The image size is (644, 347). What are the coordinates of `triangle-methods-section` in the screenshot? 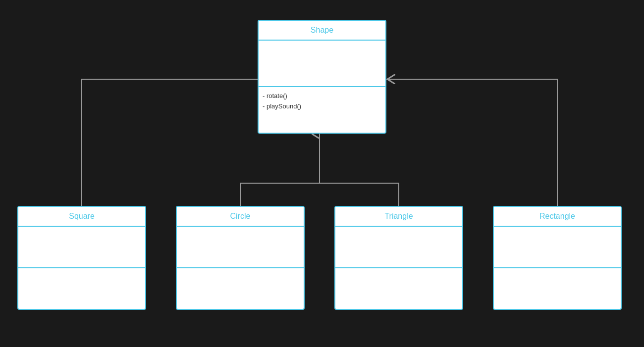 It's located at (399, 289).